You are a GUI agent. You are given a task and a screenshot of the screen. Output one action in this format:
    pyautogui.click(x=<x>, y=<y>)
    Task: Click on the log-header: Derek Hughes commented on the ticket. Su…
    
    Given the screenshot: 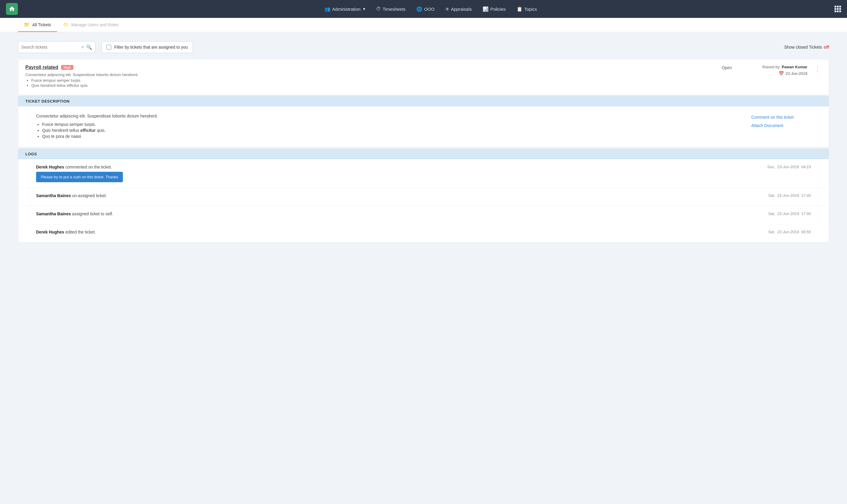 What is the action you would take?
    pyautogui.click(x=424, y=167)
    